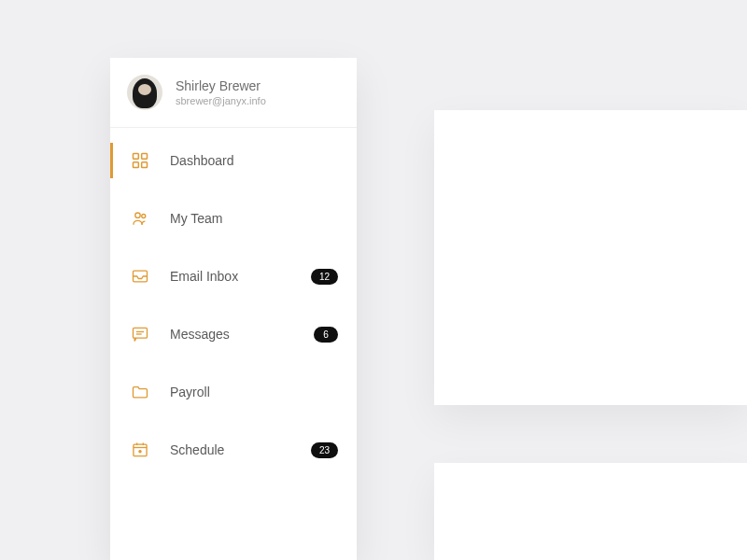 This screenshot has width=747, height=560. Describe the element at coordinates (233, 392) in the screenshot. I see `nav-item-payroll: Payroll` at that location.